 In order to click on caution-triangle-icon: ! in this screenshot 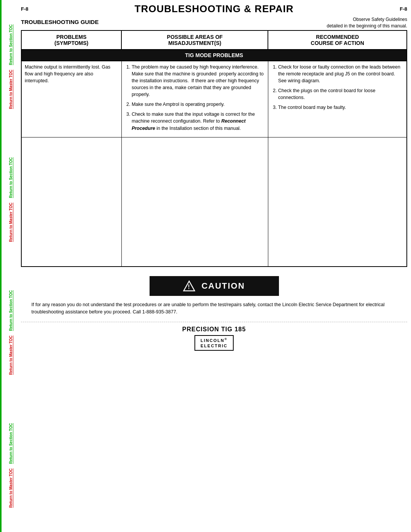, I will do `click(189, 286)`.